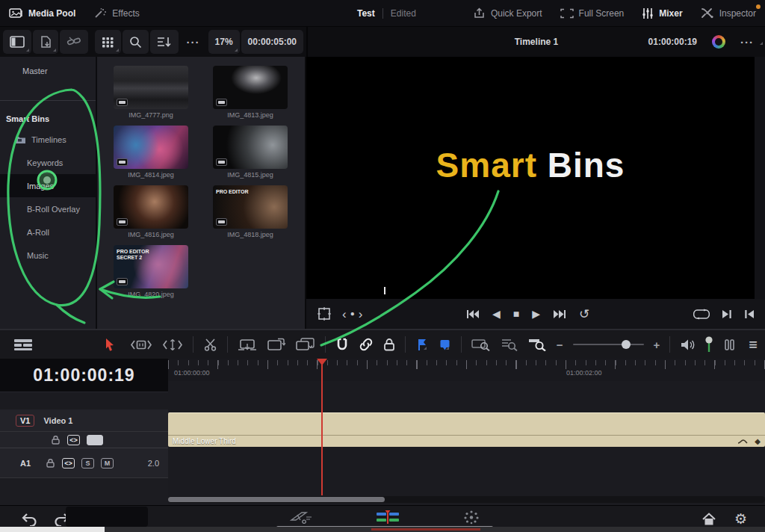 The height and width of the screenshot is (532, 765). Describe the element at coordinates (95, 440) in the screenshot. I see `track-enable-toggle` at that location.